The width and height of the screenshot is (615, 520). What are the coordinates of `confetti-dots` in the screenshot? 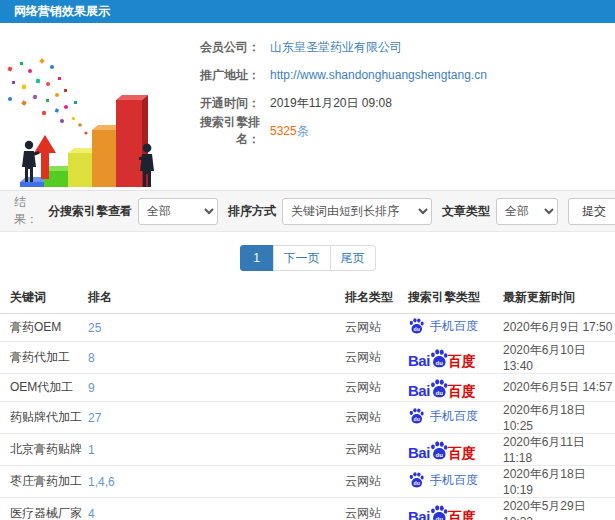 It's located at (47, 96).